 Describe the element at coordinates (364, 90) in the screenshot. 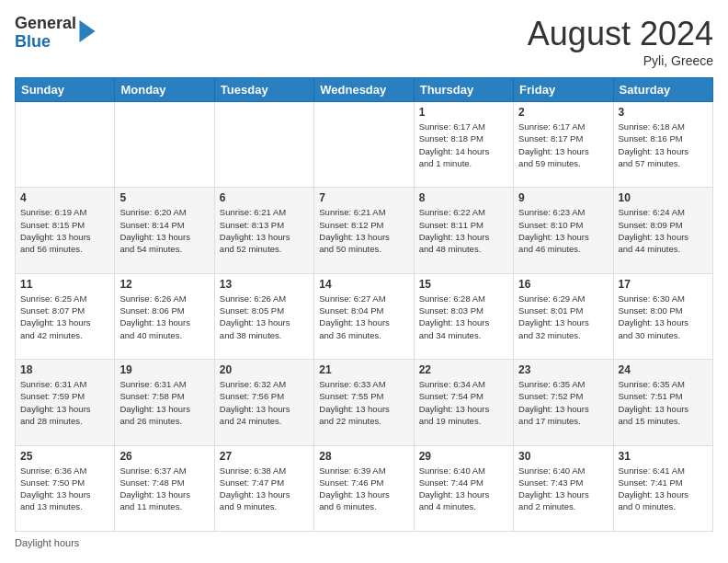

I see `calendar-header-row: SundayMondayTuesdayWednesdayThursdayFrid…` at that location.